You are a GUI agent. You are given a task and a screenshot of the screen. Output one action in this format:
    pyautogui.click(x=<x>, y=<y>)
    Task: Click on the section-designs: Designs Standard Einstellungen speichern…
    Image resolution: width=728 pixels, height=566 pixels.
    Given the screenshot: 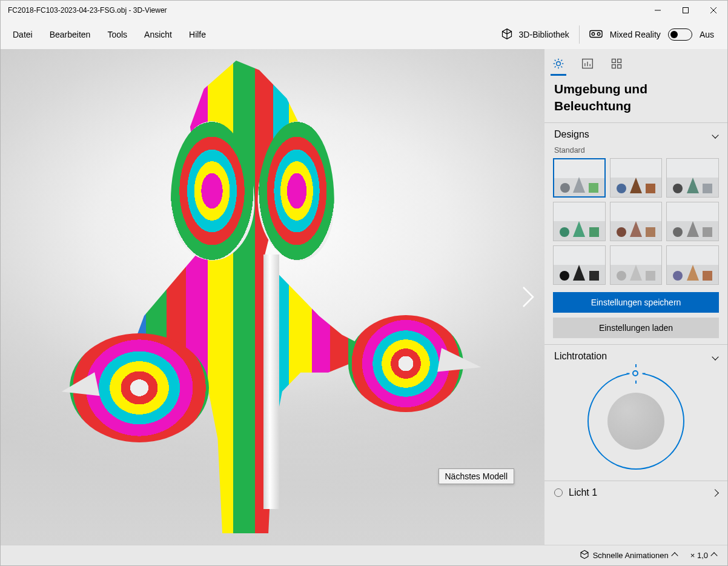 What is the action you would take?
    pyautogui.click(x=636, y=233)
    